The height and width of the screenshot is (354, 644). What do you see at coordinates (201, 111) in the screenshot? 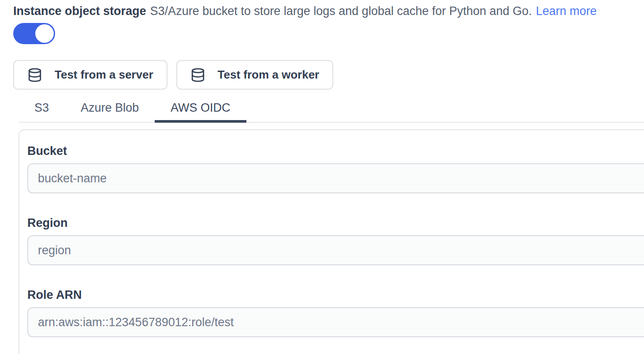
I see `tab-aws-oidc: AWS OIDC` at bounding box center [201, 111].